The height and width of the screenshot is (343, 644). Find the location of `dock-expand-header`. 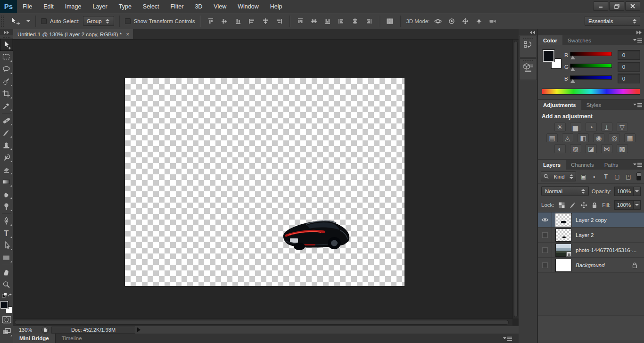

dock-expand-header is located at coordinates (591, 32).